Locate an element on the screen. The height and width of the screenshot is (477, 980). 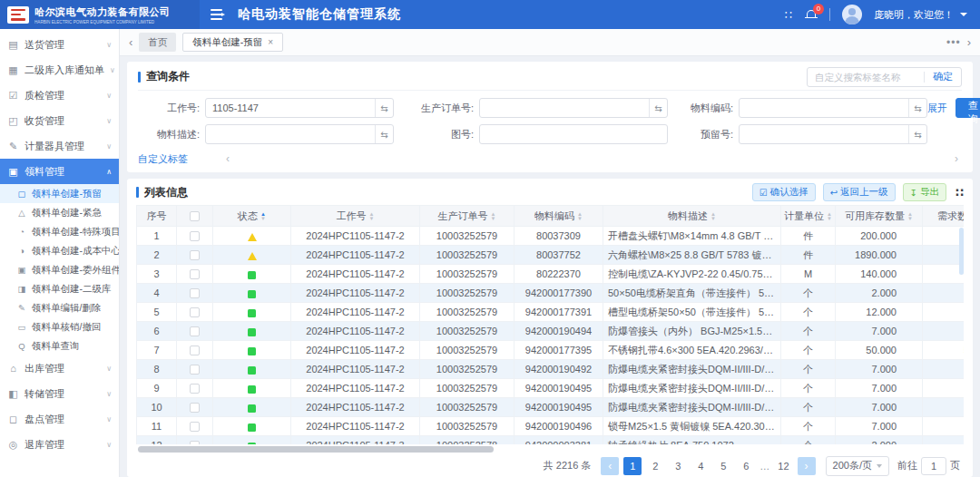
工作号-input is located at coordinates (290, 108).